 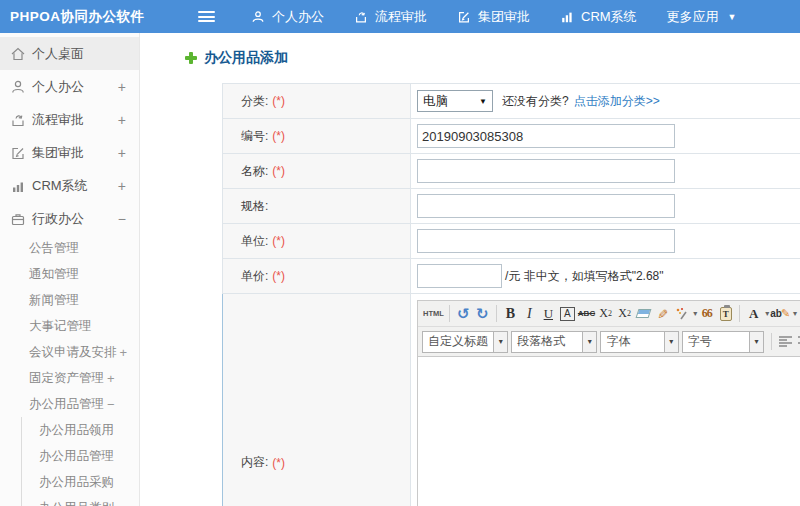 I want to click on nav-item-more-apps: 更多应用 ▼, so click(x=702, y=17).